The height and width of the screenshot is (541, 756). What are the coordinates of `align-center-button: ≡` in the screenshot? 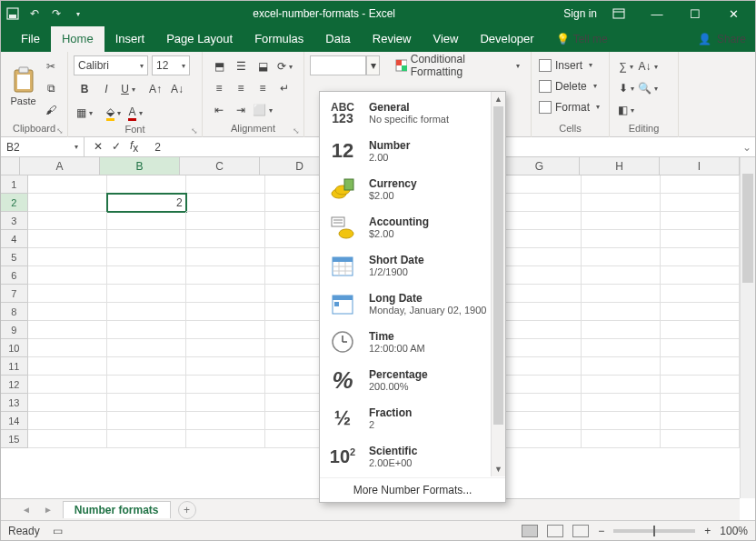 It's located at (241, 88).